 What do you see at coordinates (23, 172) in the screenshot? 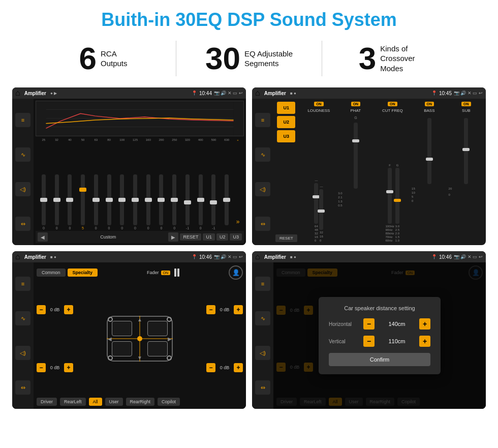
I see `side-controls-1: ≡ ∿ ◁) ⇔` at bounding box center [23, 172].